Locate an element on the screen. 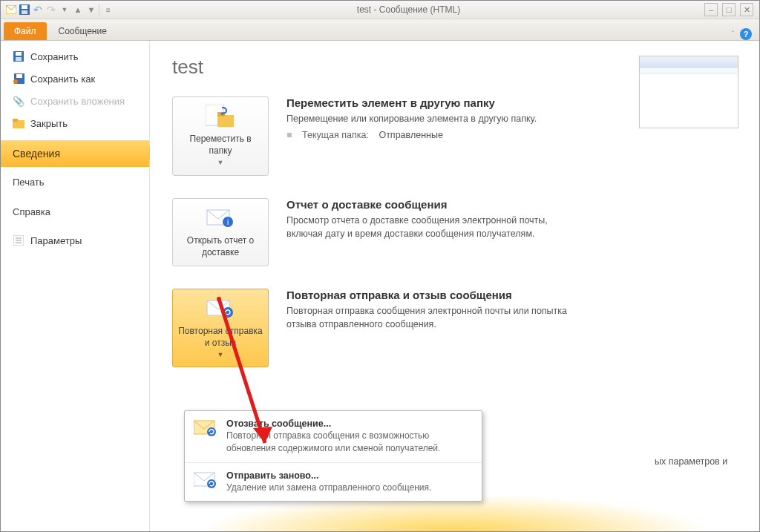 This screenshot has width=760, height=532. help-icon: ? is located at coordinates (746, 34).